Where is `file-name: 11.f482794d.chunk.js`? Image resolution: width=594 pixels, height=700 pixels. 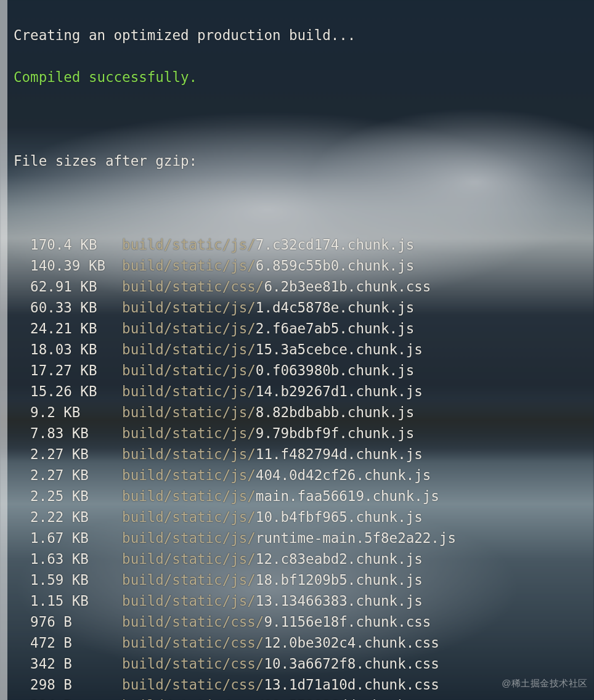
file-name: 11.f482794d.chunk.js is located at coordinates (339, 454).